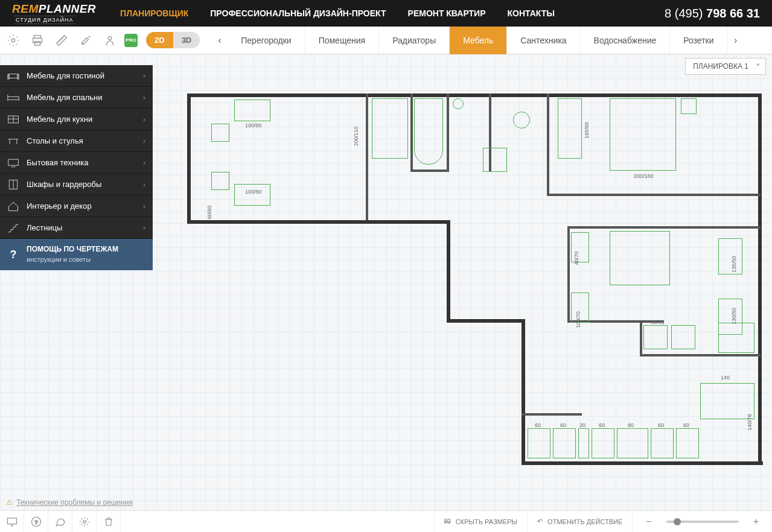  What do you see at coordinates (209, 212) in the screenshot?
I see `dim-label: 60/60` at bounding box center [209, 212].